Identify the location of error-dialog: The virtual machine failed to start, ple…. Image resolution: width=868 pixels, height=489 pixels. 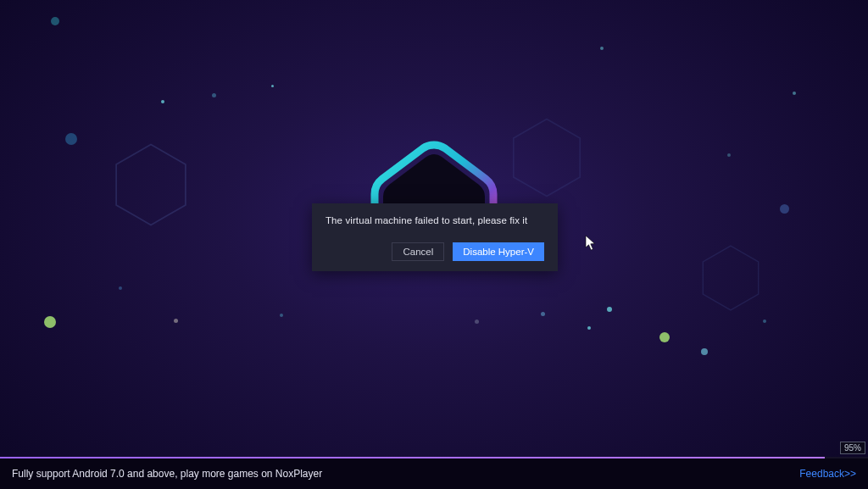
(435, 237).